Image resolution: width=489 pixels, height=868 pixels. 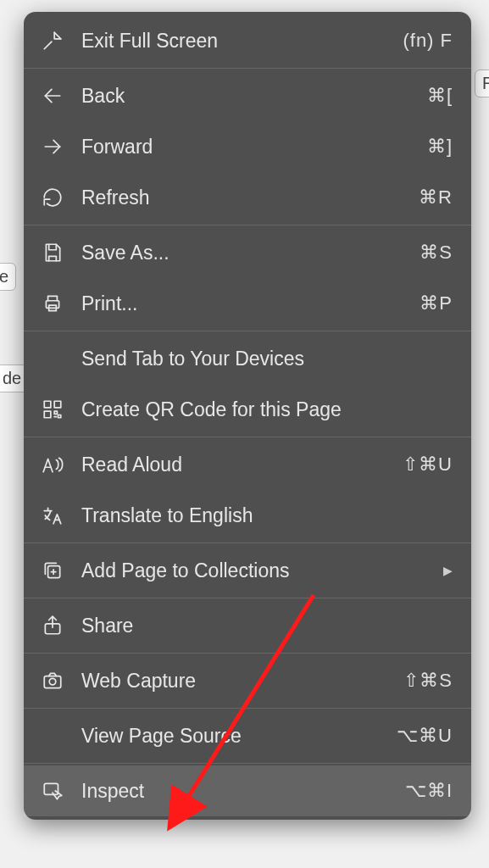 I want to click on menu-item-view-source: View Page Source ⌥⌘U, so click(x=247, y=736).